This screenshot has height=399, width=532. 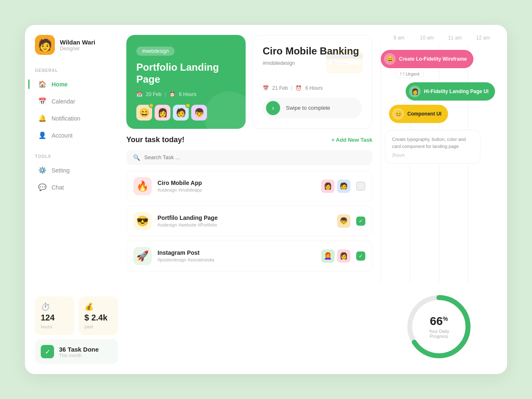 I want to click on task-avatars-3: 👩‍🦰 👩, so click(x=336, y=256).